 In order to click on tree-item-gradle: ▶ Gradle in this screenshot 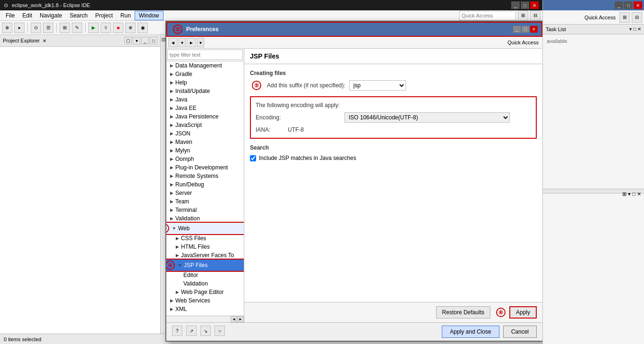, I will do `click(205, 74)`.